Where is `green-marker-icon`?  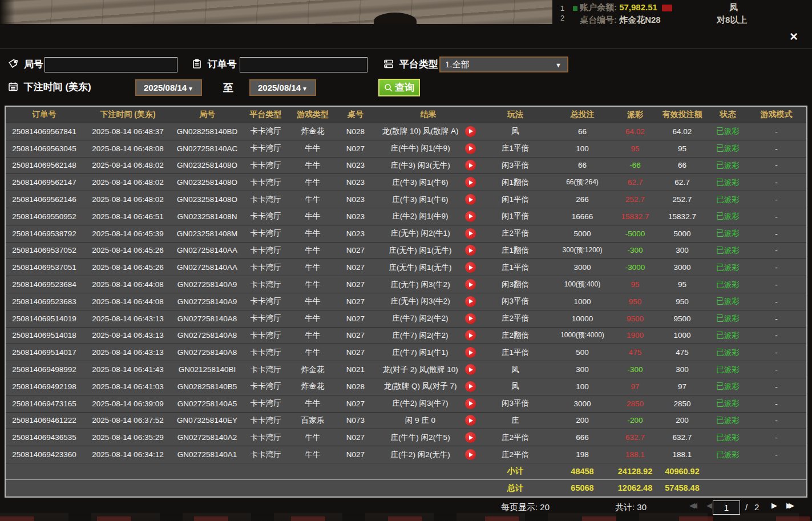 green-marker-icon is located at coordinates (575, 9).